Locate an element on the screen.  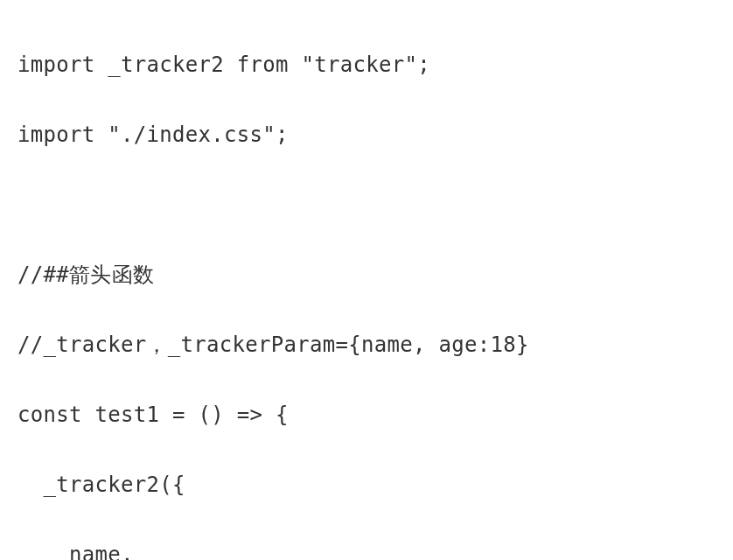
code-line: name, is located at coordinates (366, 549).